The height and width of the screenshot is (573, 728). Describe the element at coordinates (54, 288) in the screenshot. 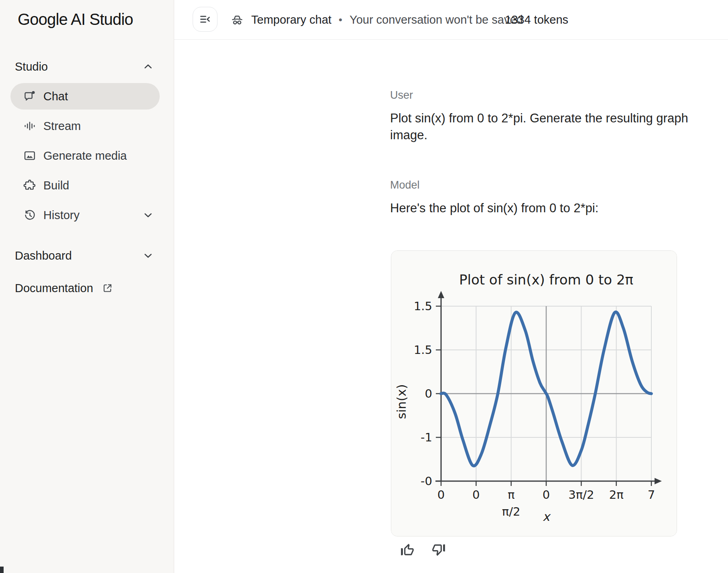

I see `documentation-label: Documentation` at that location.